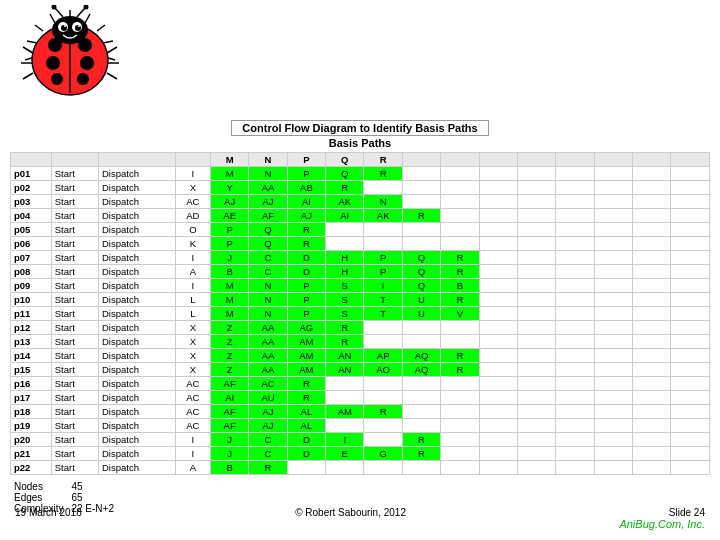 The height and width of the screenshot is (540, 720). What do you see at coordinates (48, 518) in the screenshot?
I see `footer-left: 19 March 2018` at bounding box center [48, 518].